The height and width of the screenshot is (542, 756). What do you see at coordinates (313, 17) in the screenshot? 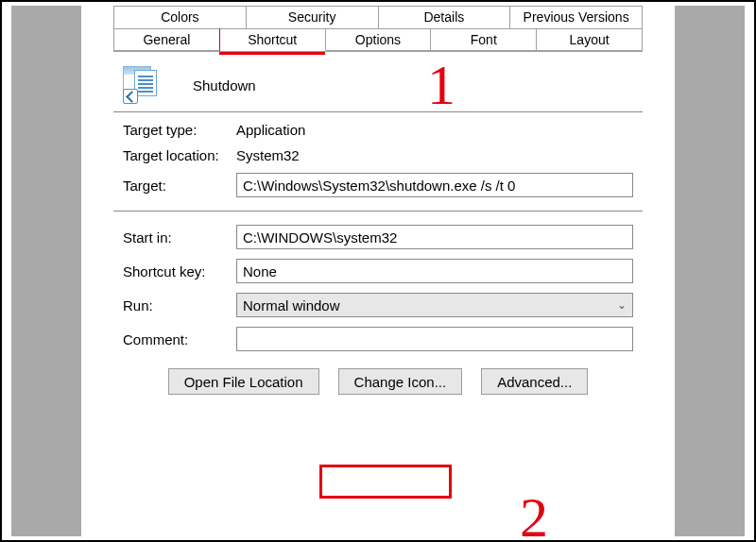
I see `tab-security: Security` at bounding box center [313, 17].